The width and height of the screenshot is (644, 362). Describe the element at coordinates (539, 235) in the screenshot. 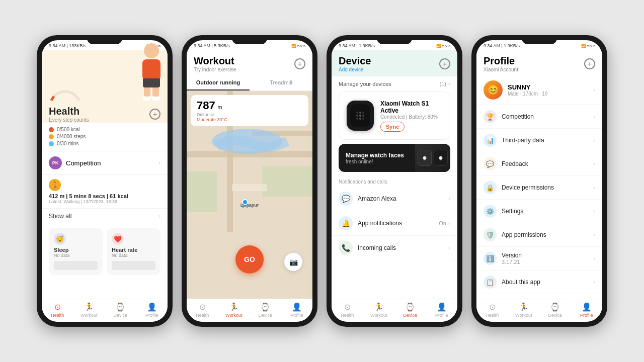

I see `menu-app-permissions: 🛡️ App permissions ›` at that location.